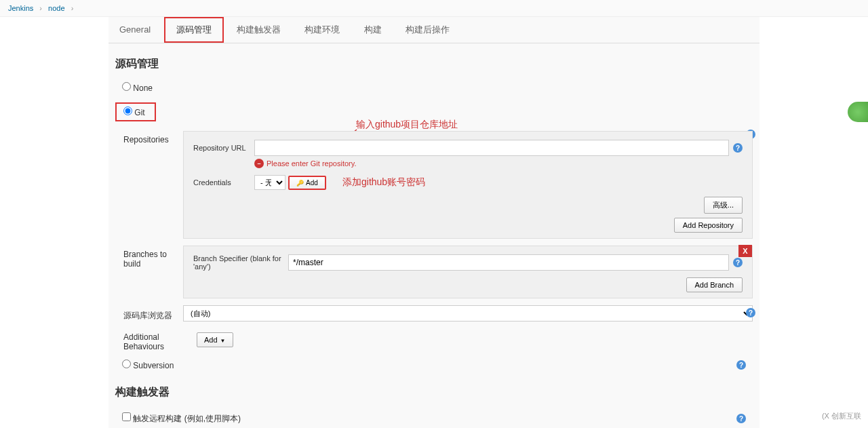 Image resolution: width=868 pixels, height=428 pixels. I want to click on branch-spec-label: Branch Specifier (blank for 'any'), so click(241, 262).